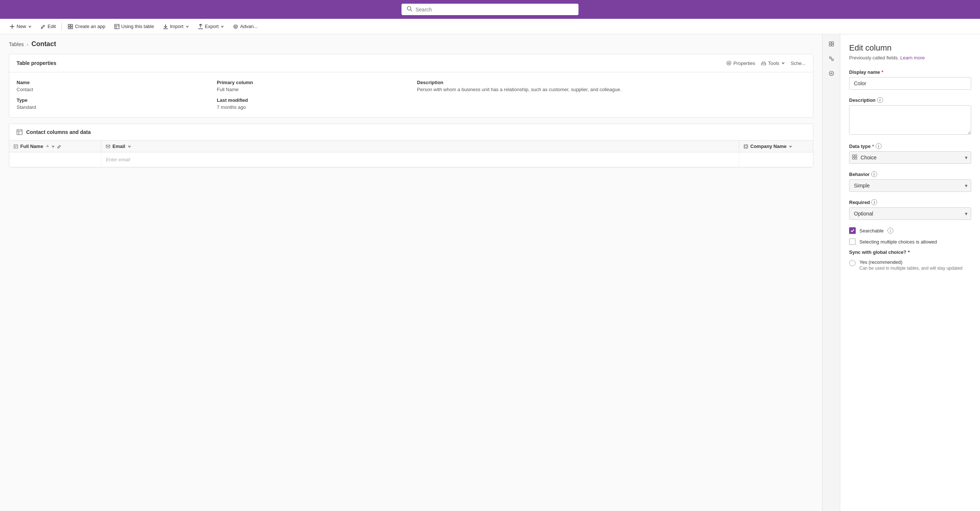  Describe the element at coordinates (411, 86) in the screenshot. I see `table-properties-card: Table properties Properties Tools Sche..…` at that location.